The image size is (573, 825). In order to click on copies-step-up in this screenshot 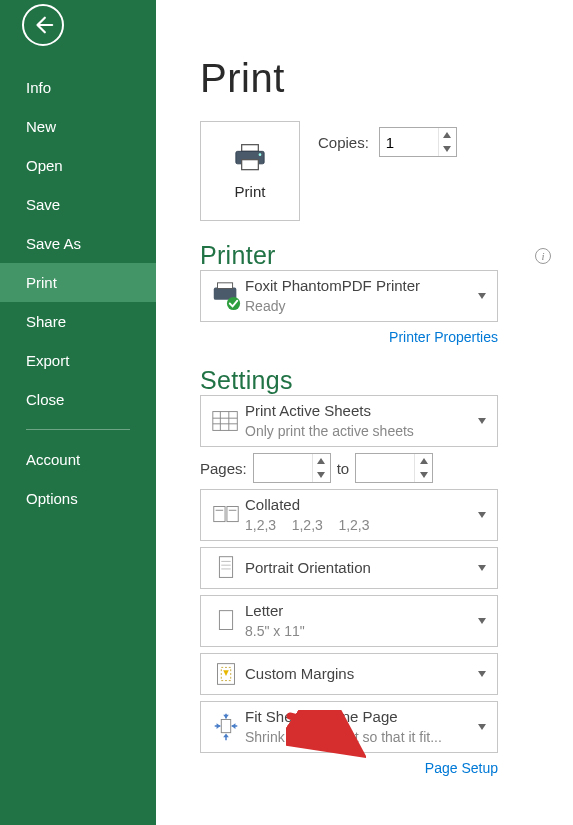, I will do `click(448, 135)`.